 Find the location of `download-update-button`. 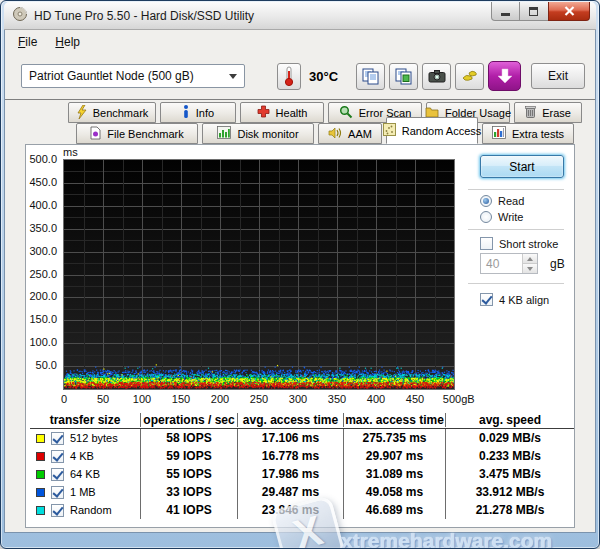

download-update-button is located at coordinates (504, 76).